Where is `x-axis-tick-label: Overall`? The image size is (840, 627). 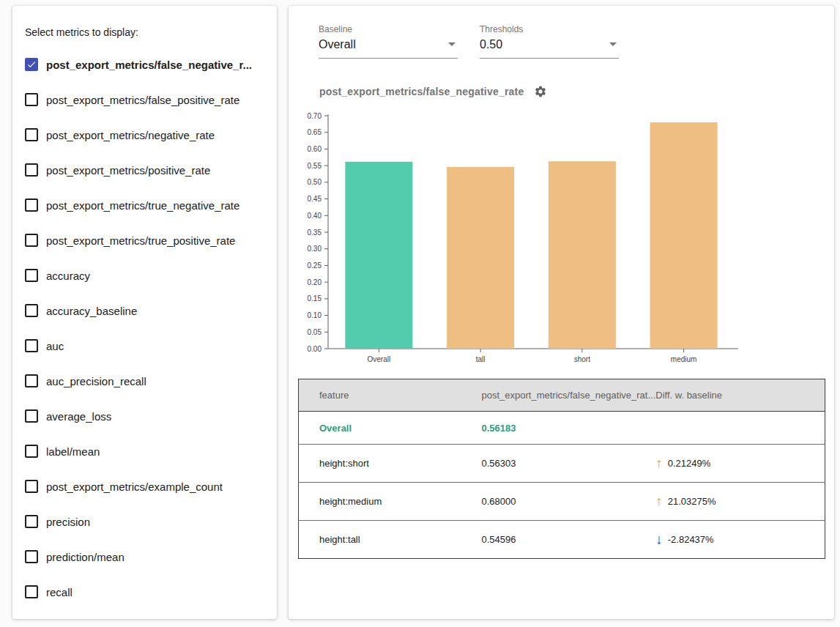
x-axis-tick-label: Overall is located at coordinates (379, 359).